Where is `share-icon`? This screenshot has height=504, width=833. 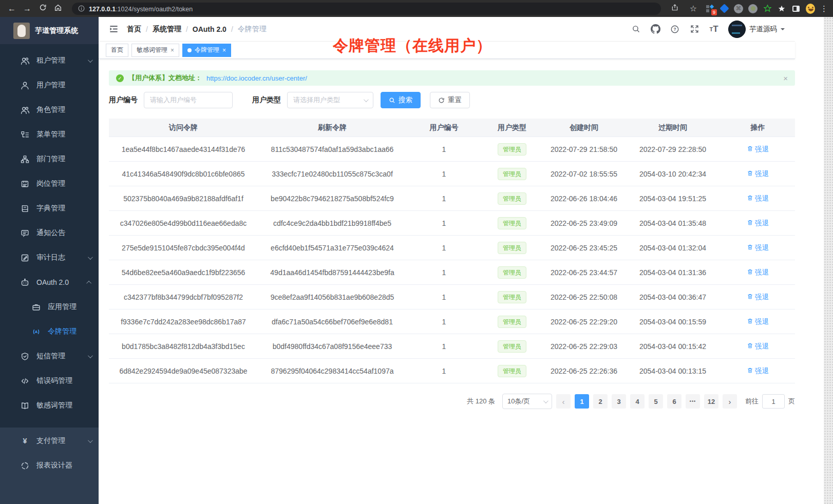 share-icon is located at coordinates (675, 8).